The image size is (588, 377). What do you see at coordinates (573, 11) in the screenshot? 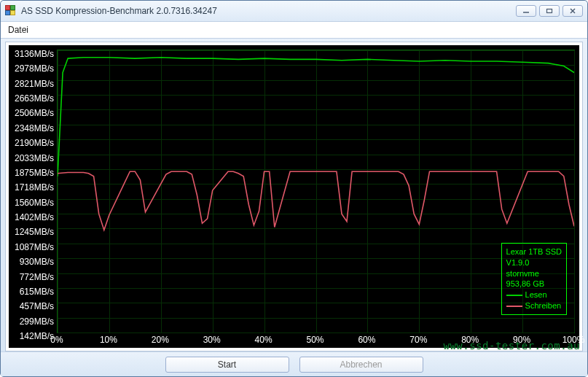
I see `close-button` at bounding box center [573, 11].